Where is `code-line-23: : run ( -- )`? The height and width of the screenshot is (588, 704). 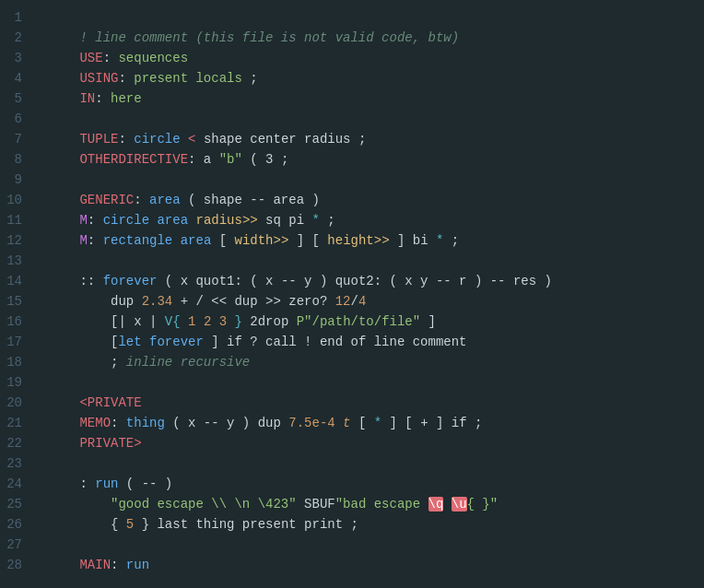 code-line-23: : run ( -- ) is located at coordinates (369, 464).